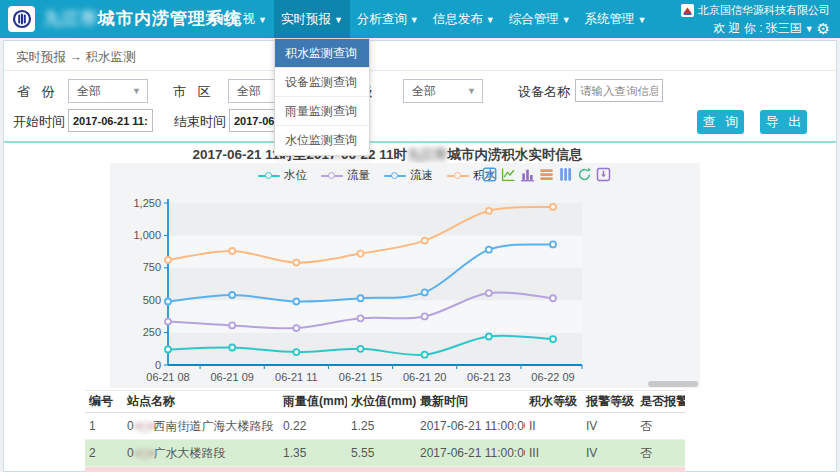 The height and width of the screenshot is (472, 840). I want to click on app-logo, so click(22, 19).